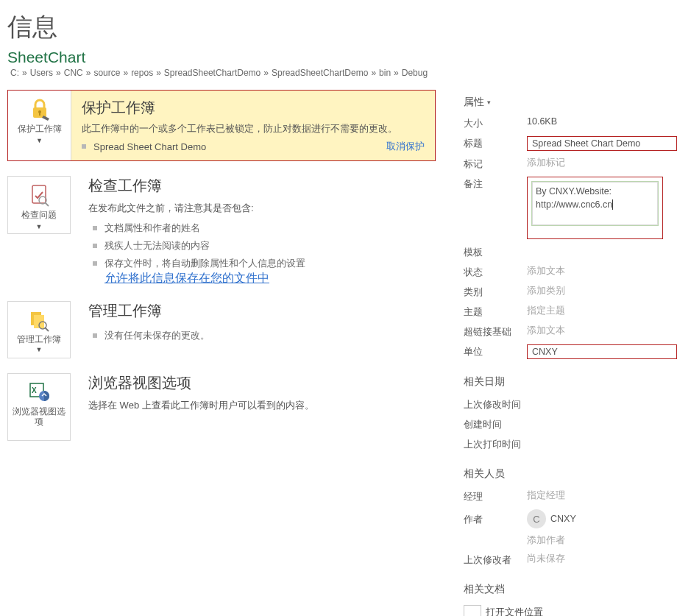  What do you see at coordinates (253, 107) in the screenshot?
I see `protect-title: 保护工作簿` at bounding box center [253, 107].